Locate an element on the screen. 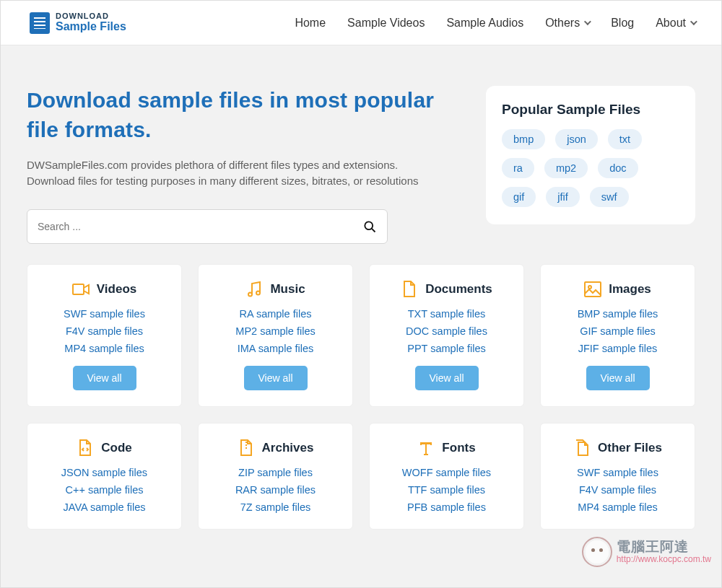  sample-file-link: MP2 sample files is located at coordinates (276, 331).